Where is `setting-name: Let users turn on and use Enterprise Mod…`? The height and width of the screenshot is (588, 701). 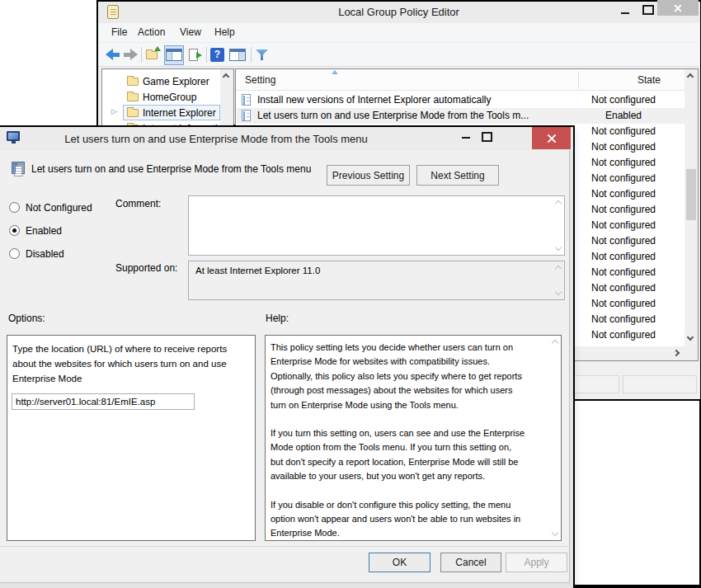
setting-name: Let users turn on and use Enterprise Mod… is located at coordinates (396, 115).